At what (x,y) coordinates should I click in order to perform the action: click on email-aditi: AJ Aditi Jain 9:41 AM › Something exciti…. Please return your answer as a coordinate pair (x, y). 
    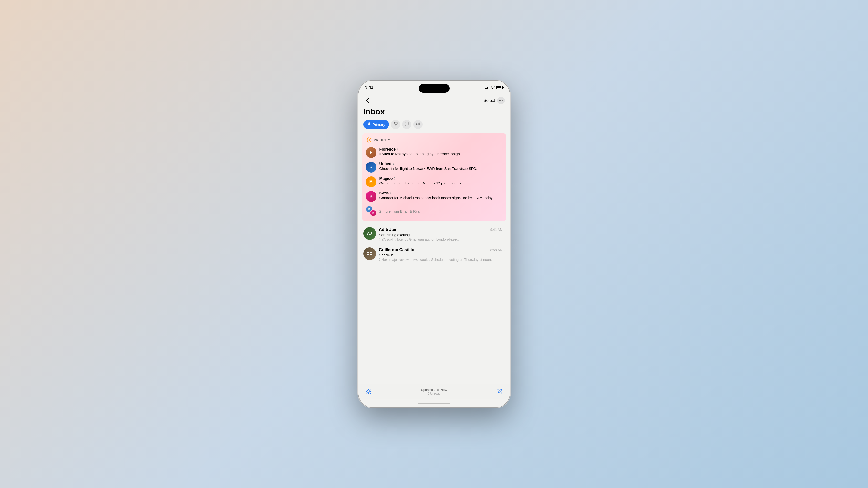
    Looking at the image, I should click on (434, 234).